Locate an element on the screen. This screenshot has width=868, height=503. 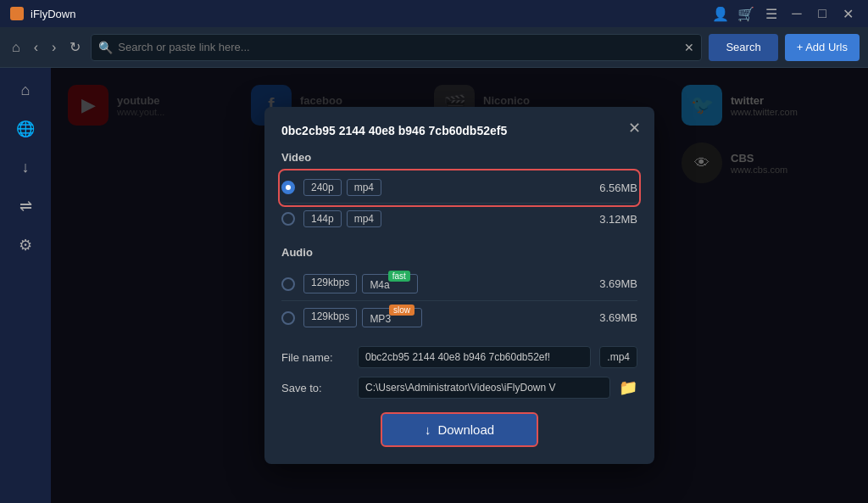
search-bar: 🔍 ✕ is located at coordinates (397, 48).